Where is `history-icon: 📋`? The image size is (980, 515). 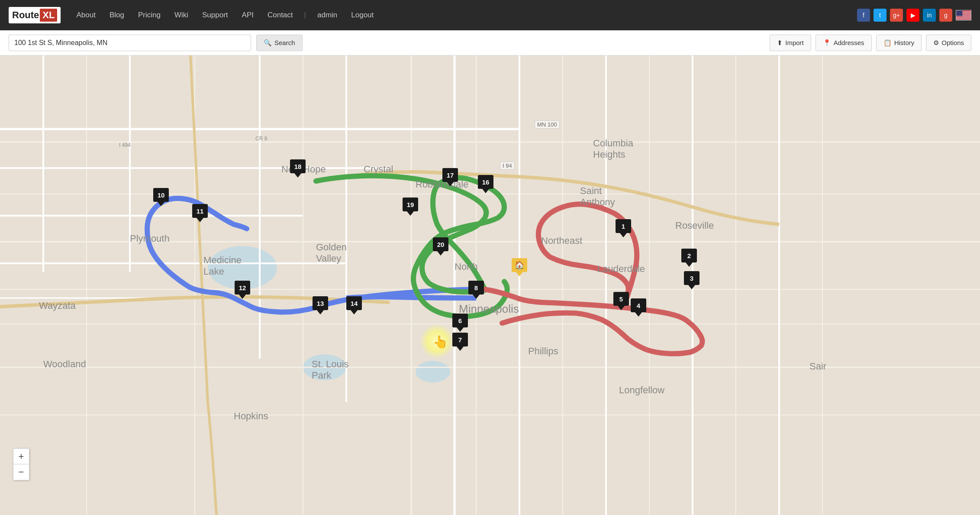 history-icon: 📋 is located at coordinates (887, 43).